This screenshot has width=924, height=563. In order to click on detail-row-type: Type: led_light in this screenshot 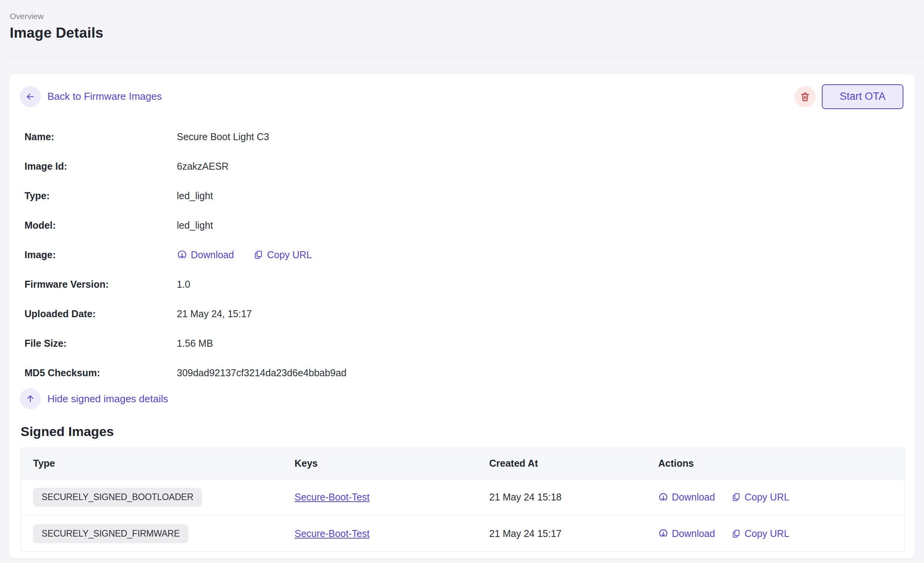, I will do `click(462, 196)`.